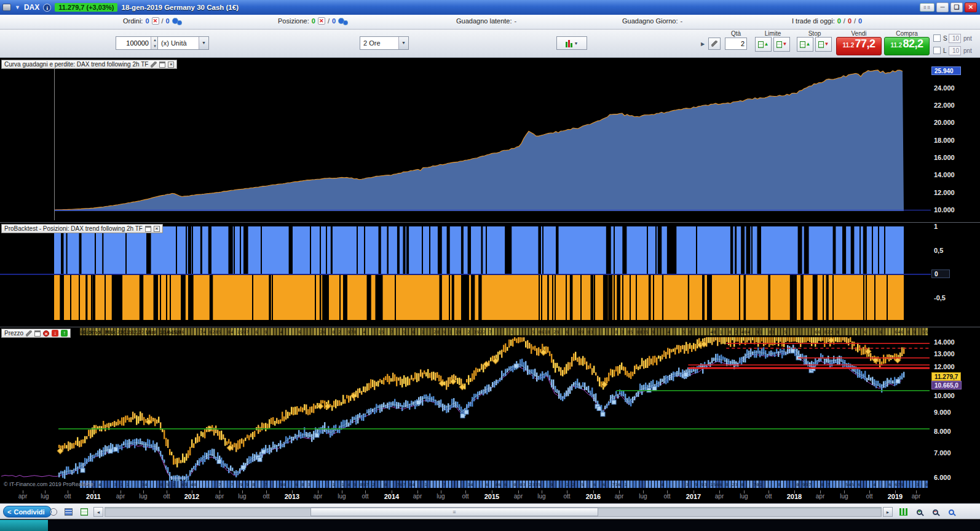  Describe the element at coordinates (84, 512) in the screenshot. I see `export-table-button` at that location.